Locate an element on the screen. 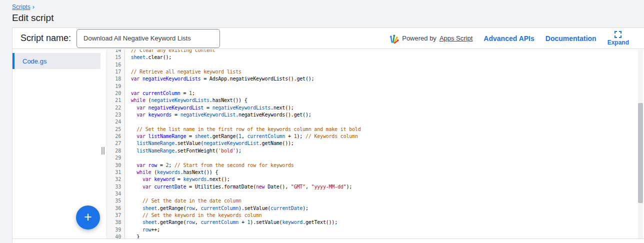 This screenshot has height=243, width=644. line-numbers: 1415161718192021222324252627282930313233… is located at coordinates (116, 144).